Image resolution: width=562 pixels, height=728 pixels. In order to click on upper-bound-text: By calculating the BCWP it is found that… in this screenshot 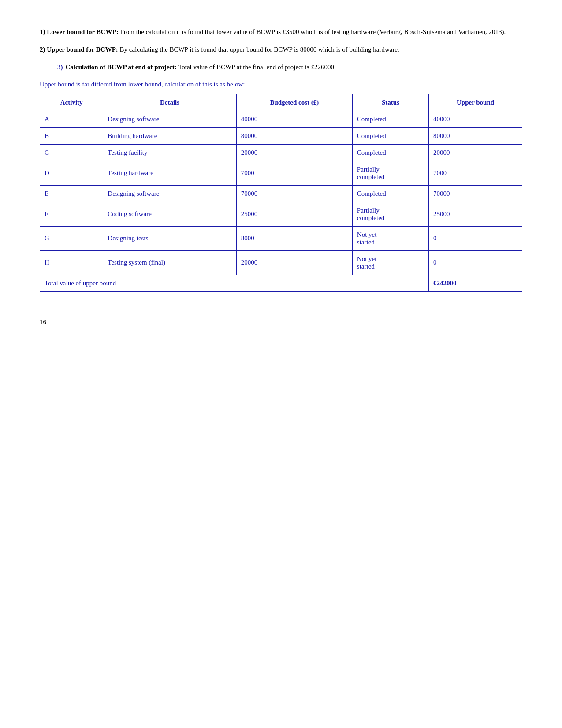, I will do `click(259, 49)`.